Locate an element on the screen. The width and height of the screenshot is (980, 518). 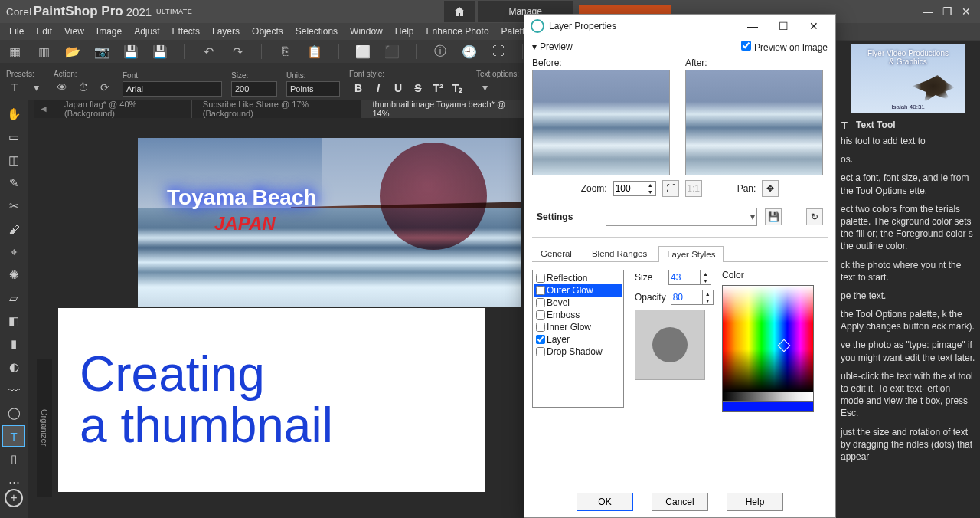
eye-icon: 👁 is located at coordinates (62, 87).